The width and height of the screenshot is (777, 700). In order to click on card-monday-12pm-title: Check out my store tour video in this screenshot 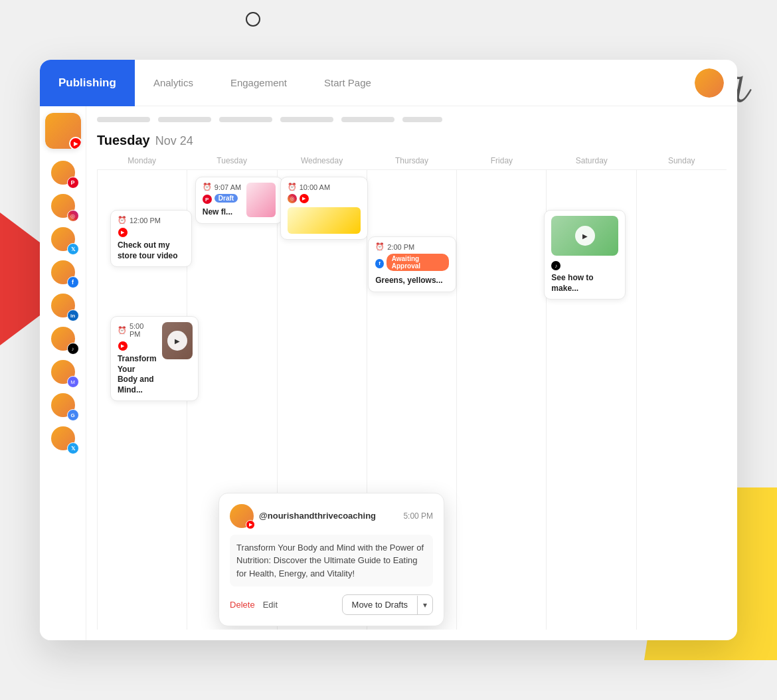, I will do `click(151, 251)`.